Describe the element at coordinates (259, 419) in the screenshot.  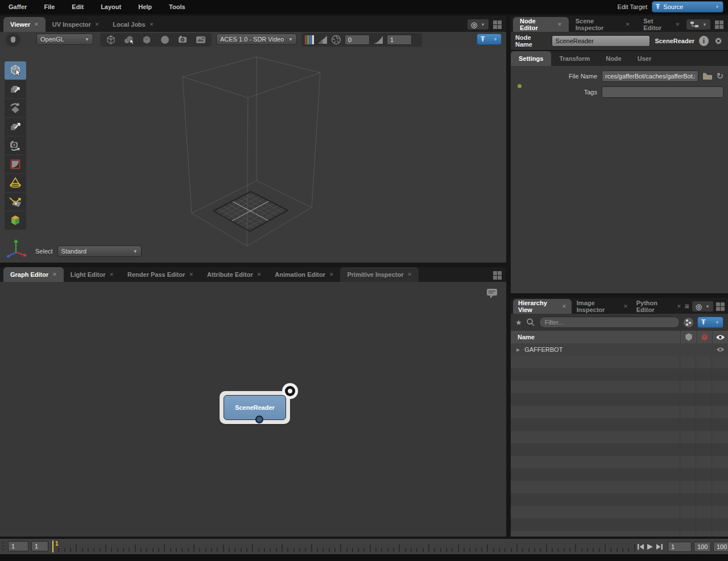
I see `node-output-plug` at that location.